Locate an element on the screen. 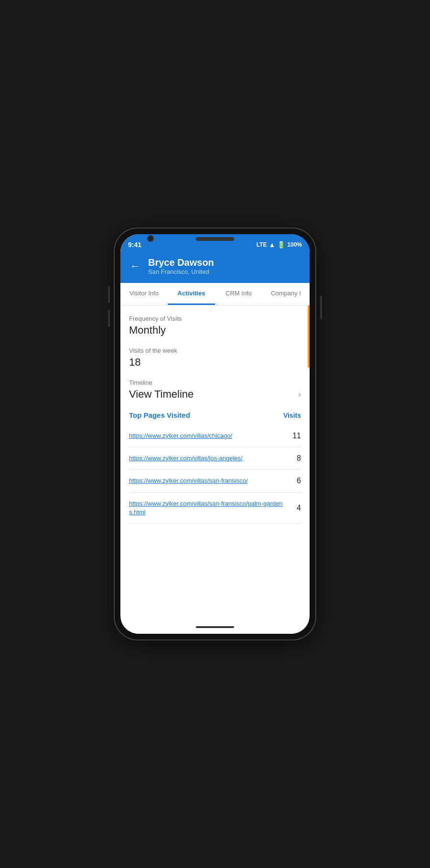 Image resolution: width=430 pixels, height=868 pixels. signal-icon: ▲ is located at coordinates (272, 245).